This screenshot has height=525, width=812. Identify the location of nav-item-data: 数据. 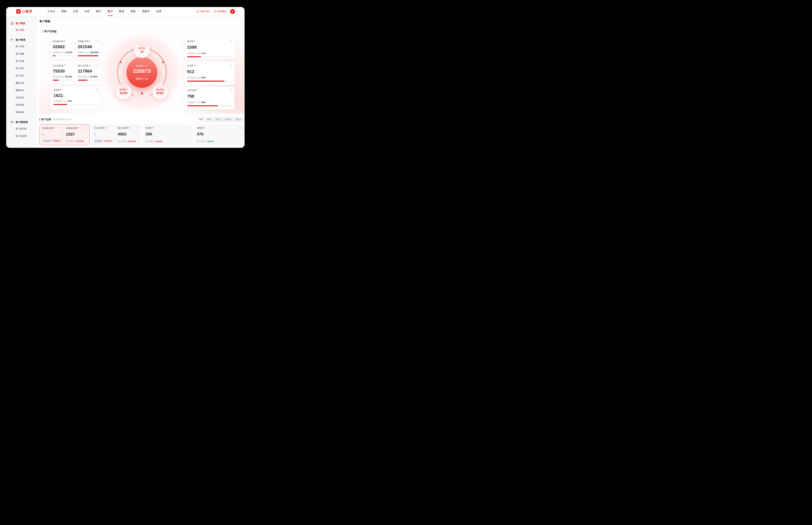
(121, 12).